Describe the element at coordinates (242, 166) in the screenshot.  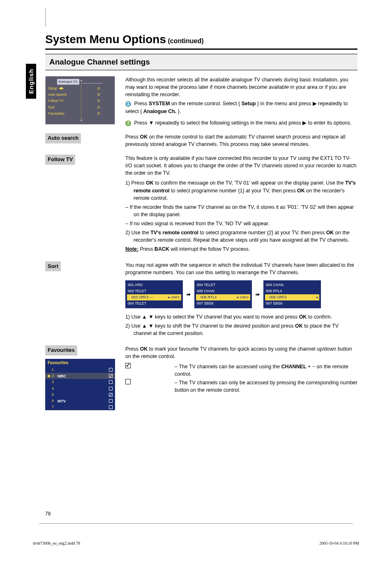
I see `follow-paragraph: This feature is only available if you ha…` at that location.